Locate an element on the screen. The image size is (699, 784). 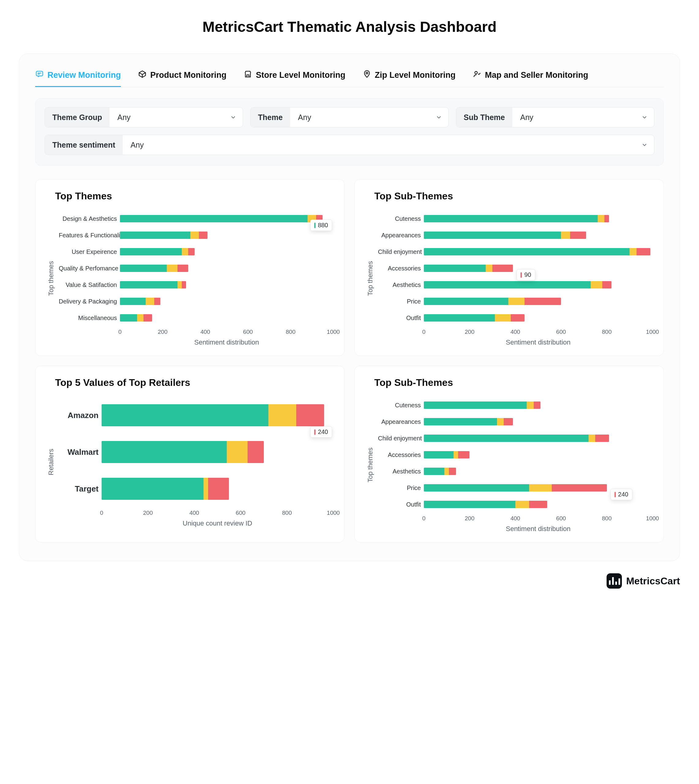
tab-zip-level-monitoring: Zip Level Monitoring is located at coordinates (409, 77).